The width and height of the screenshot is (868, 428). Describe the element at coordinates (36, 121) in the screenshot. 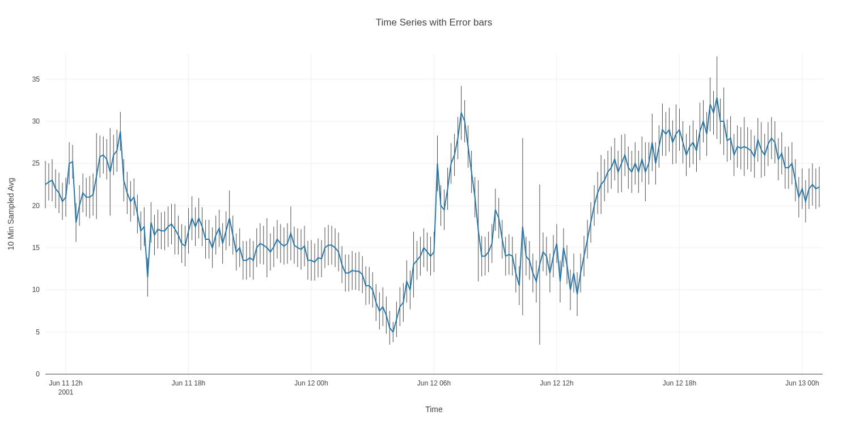

I see `y-tick-label: 30` at that location.